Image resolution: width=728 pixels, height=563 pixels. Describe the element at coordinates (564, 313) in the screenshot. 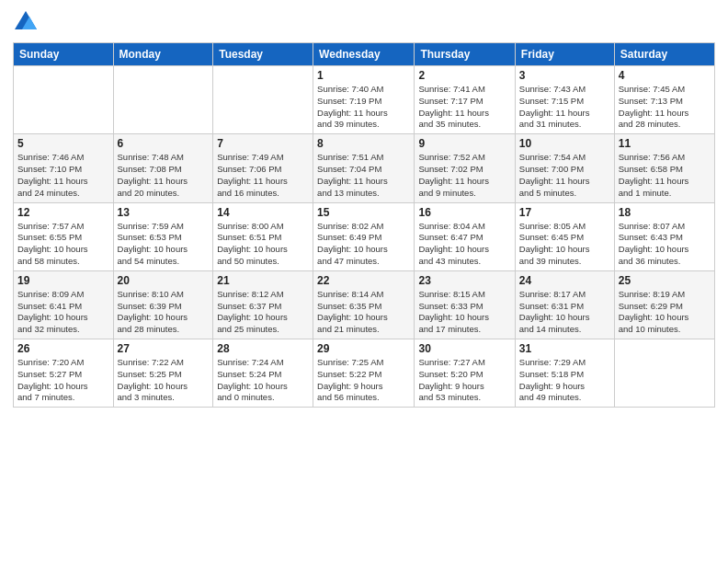

I see `day-info: Sunrise: 8:17 AMSunset: 6:31 PMDaylight:…` at that location.